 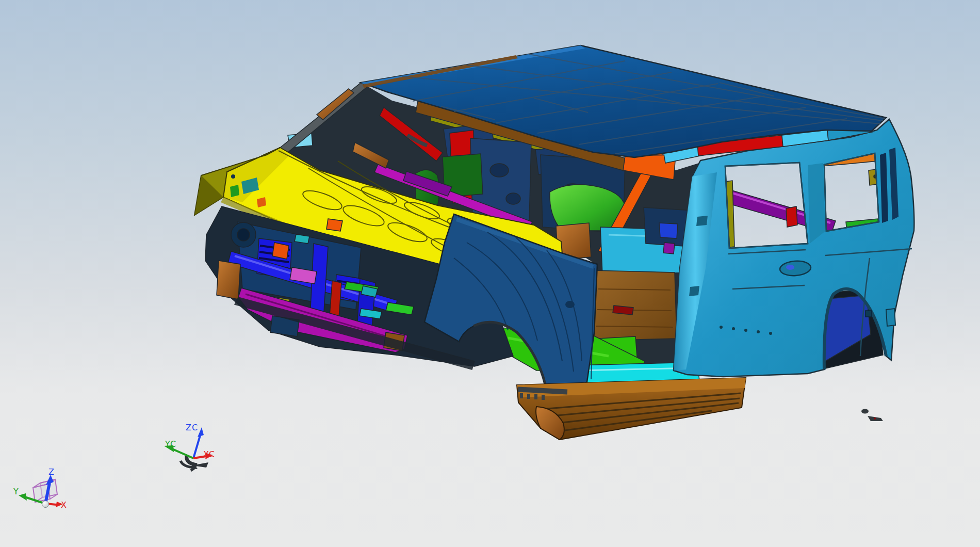 I want to click on rear-floor-brown, so click(x=634, y=305).